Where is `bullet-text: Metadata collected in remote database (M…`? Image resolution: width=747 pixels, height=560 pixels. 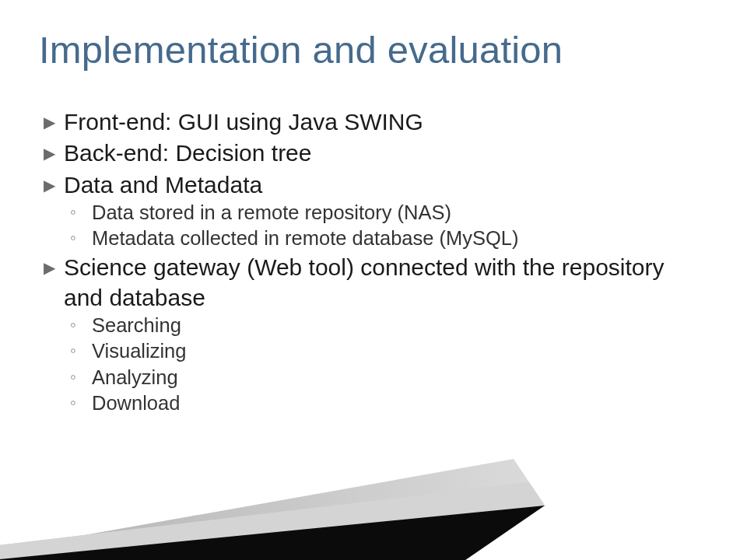 bullet-text: Metadata collected in remote database (M… is located at coordinates (390, 238).